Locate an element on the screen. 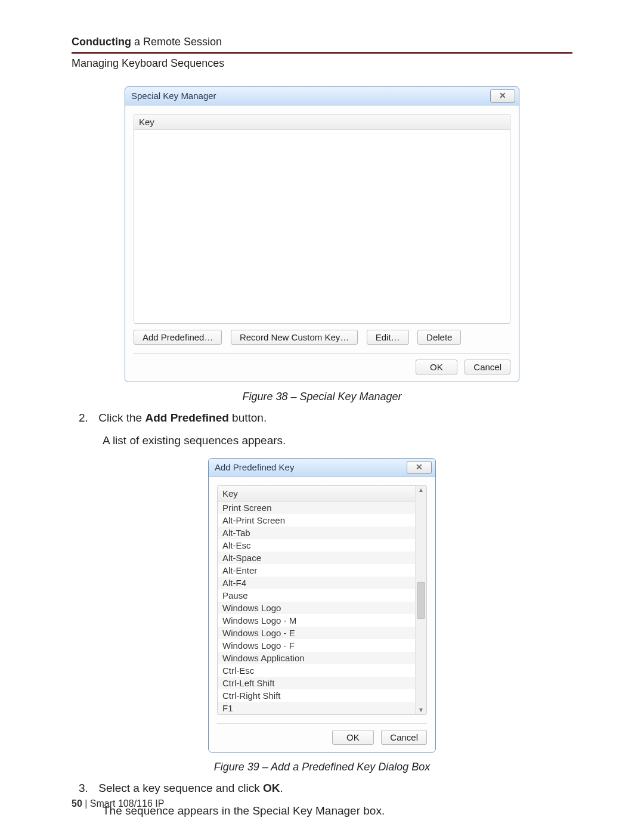 This screenshot has height=833, width=644. heading-rule is located at coordinates (322, 52).